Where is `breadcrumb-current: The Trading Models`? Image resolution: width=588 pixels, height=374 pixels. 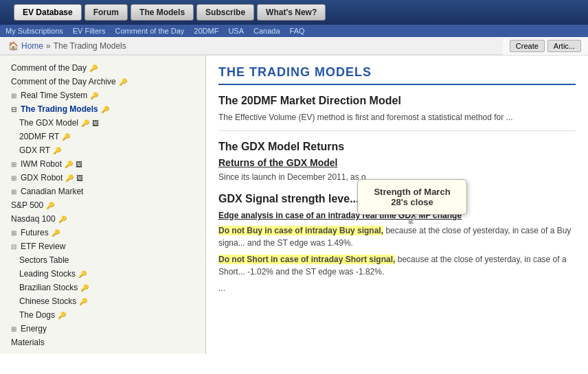
breadcrumb-current: The Trading Models is located at coordinates (90, 46).